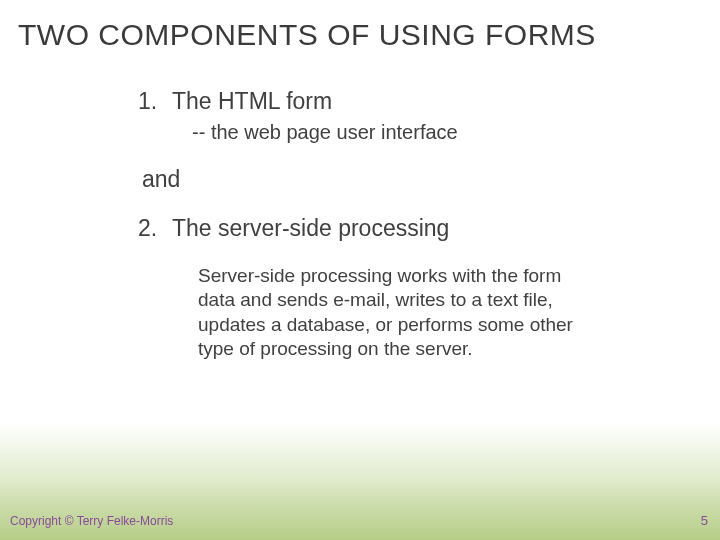  Describe the element at coordinates (379, 180) in the screenshot. I see `connector-text: and` at that location.